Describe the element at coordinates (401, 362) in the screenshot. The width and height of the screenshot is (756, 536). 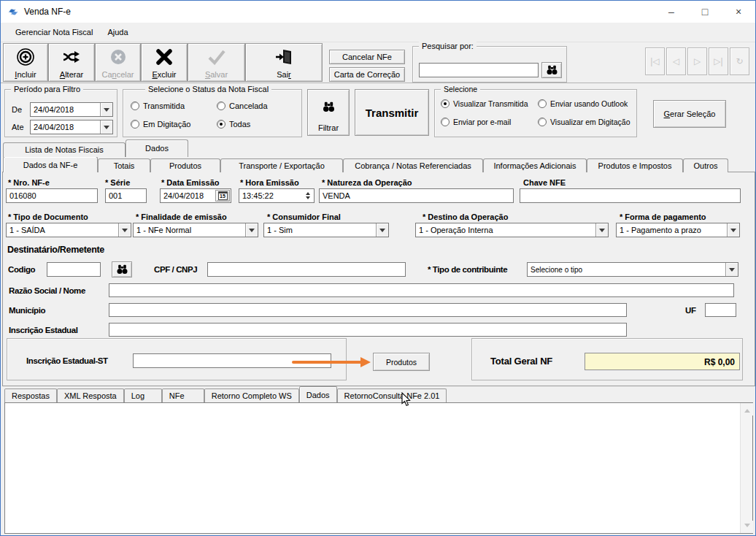
I see `produtos-button: Produtos` at that location.